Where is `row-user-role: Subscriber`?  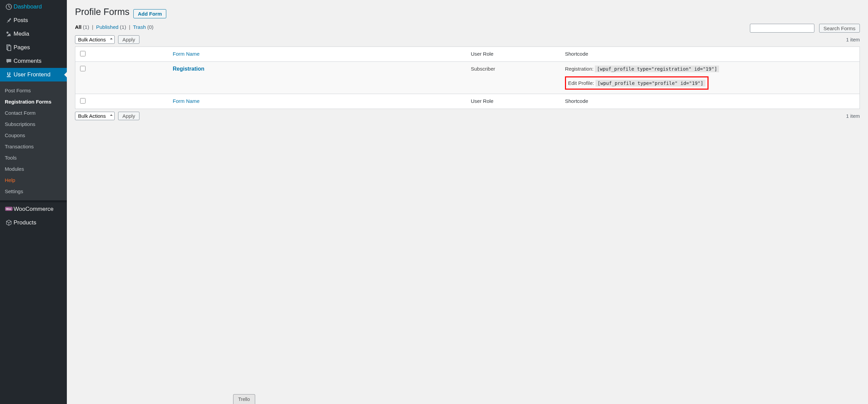 row-user-role: Subscriber is located at coordinates (514, 78).